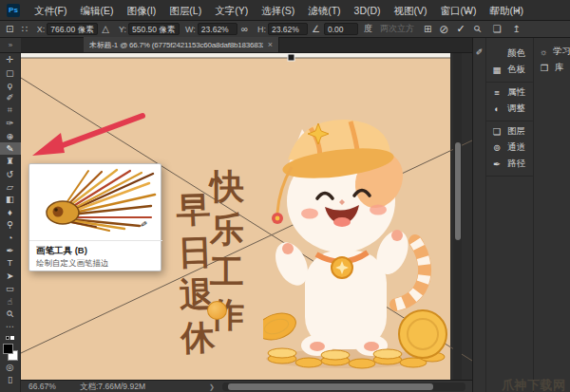  What do you see at coordinates (369, 28) in the screenshot?
I see `angle-unit: 度` at bounding box center [369, 28].